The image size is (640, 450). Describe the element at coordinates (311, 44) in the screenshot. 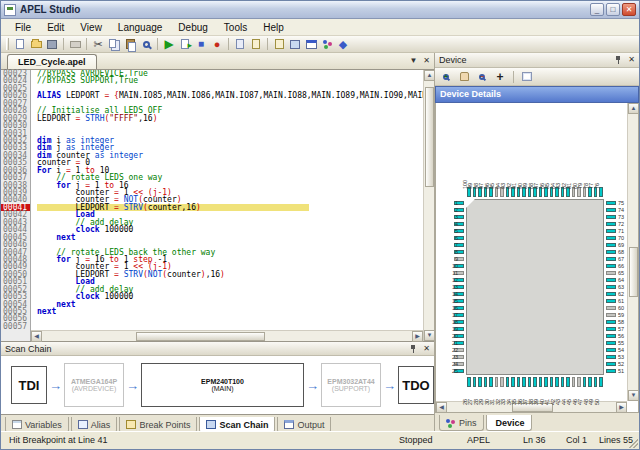

I see `view-window-button` at that location.